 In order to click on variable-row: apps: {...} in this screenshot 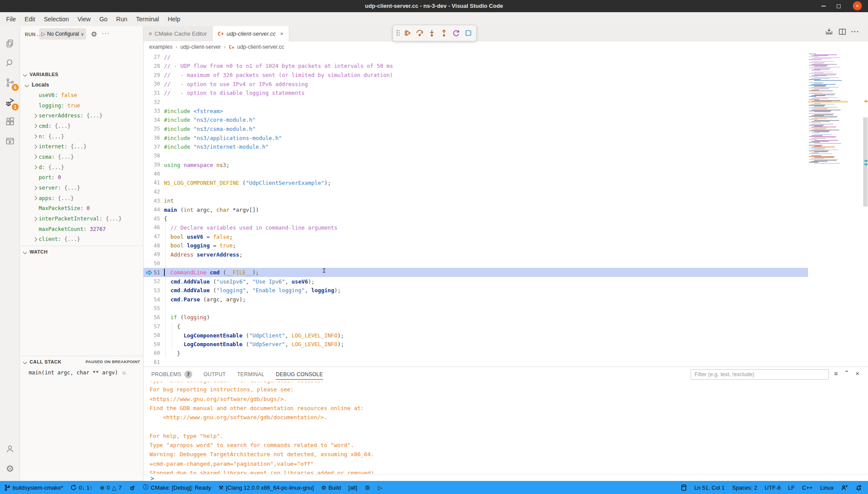, I will do `click(82, 198)`.